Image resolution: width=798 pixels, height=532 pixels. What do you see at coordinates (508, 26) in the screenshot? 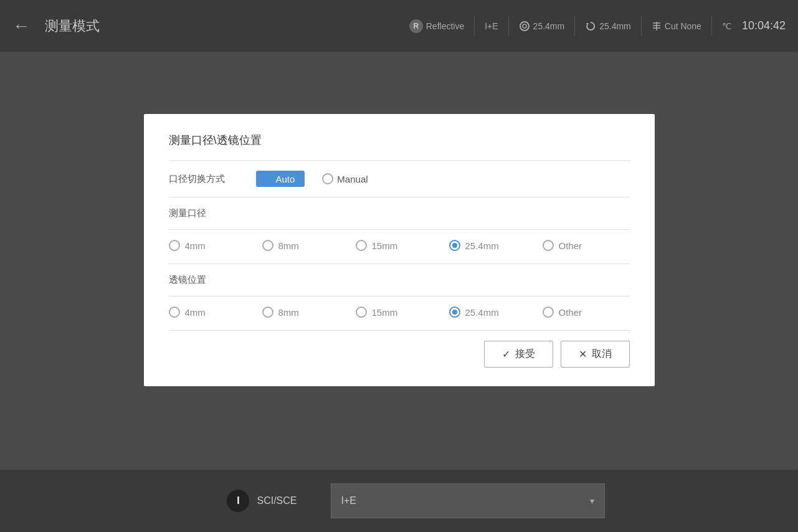
I see `divider2` at bounding box center [508, 26].